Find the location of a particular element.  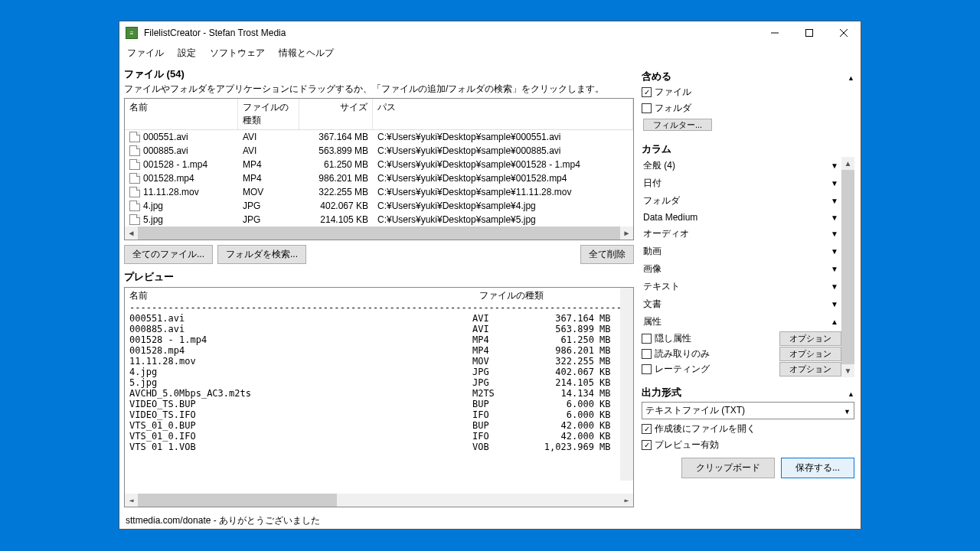

menubar: ファイル 設定 ソフトウェア 情報とヘルプ is located at coordinates (490, 53).